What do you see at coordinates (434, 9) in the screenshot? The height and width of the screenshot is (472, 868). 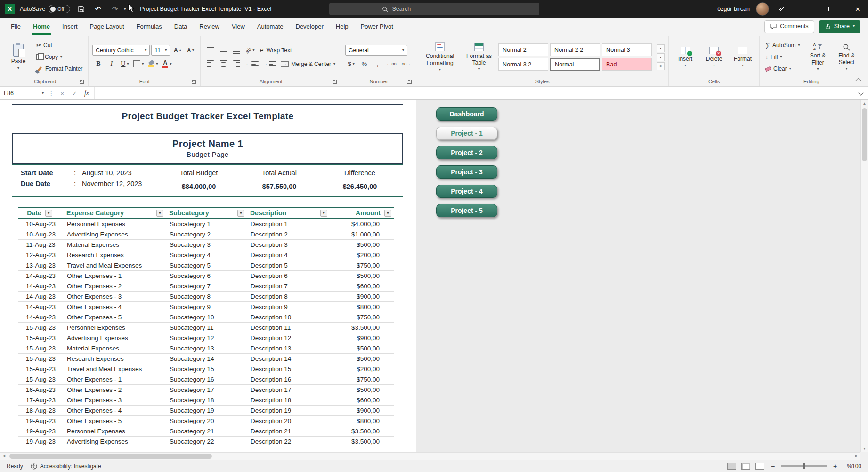 I see `search-box: Search` at bounding box center [434, 9].